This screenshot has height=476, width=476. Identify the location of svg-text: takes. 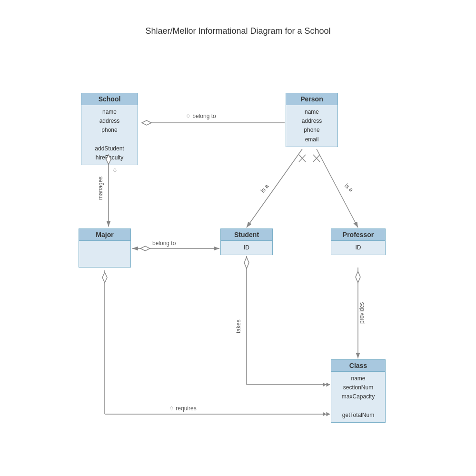
(238, 327).